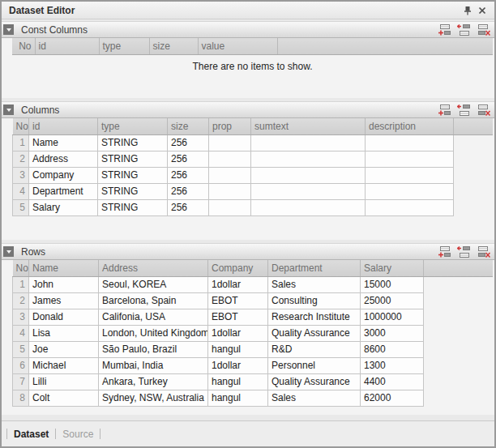  What do you see at coordinates (63, 175) in the screenshot?
I see `cell: Company` at bounding box center [63, 175].